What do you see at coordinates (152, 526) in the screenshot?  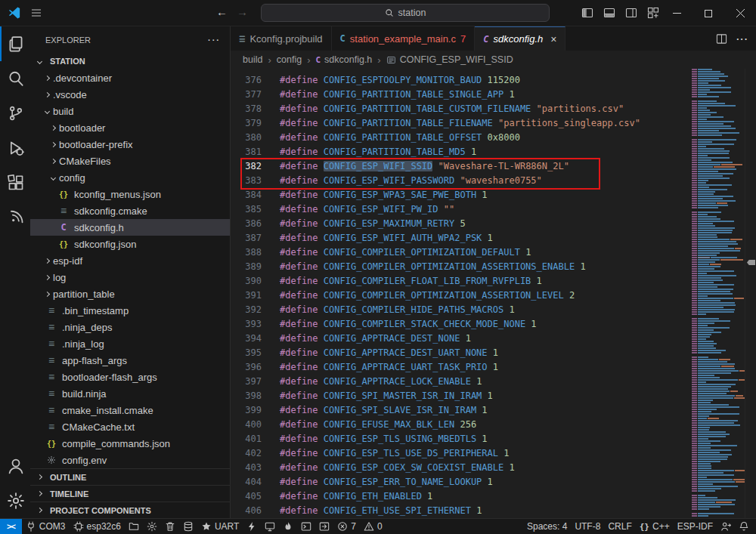 I see `status-item-gear` at bounding box center [152, 526].